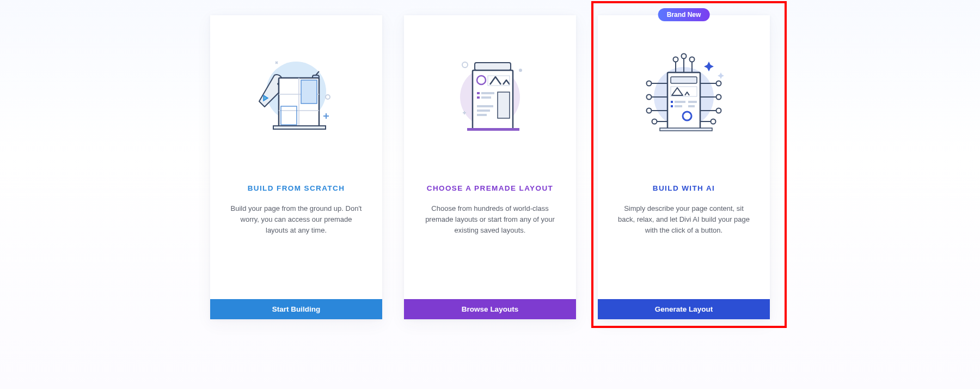  I want to click on card-build-with-ai: Brand New, so click(684, 167).